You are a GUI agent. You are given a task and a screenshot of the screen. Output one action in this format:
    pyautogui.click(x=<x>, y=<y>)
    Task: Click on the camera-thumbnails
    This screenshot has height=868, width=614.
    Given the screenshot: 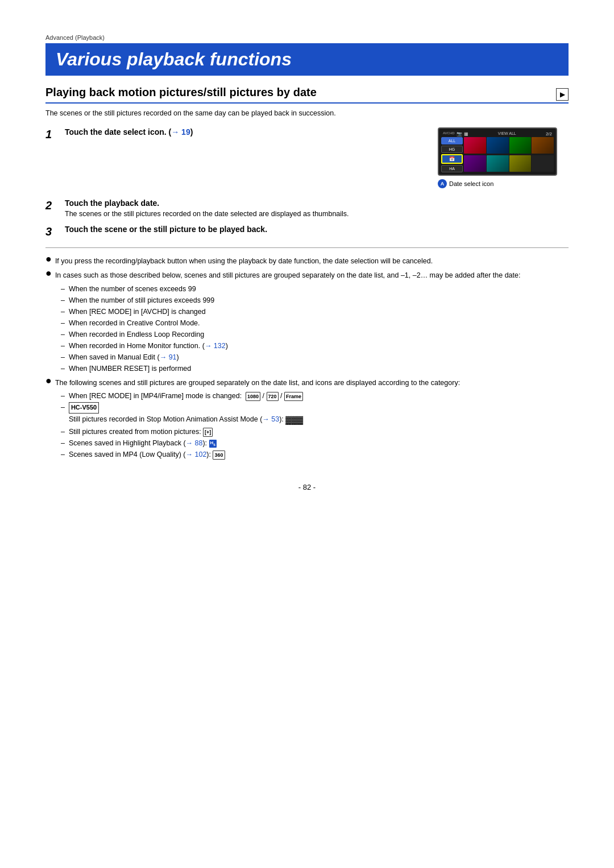 What is the action you would take?
    pyautogui.click(x=509, y=155)
    